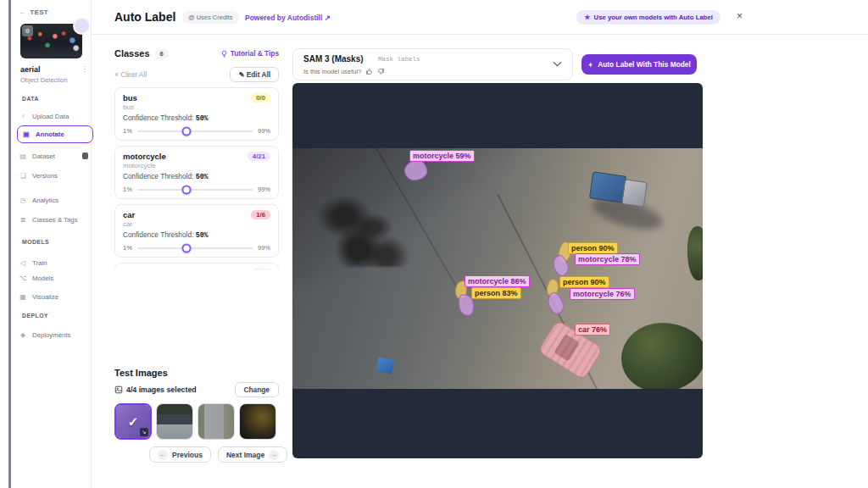 This screenshot has width=868, height=488. What do you see at coordinates (55, 219) in the screenshot?
I see `sidebar-item-classes-tags: ≣ Classes & Tags` at bounding box center [55, 219].